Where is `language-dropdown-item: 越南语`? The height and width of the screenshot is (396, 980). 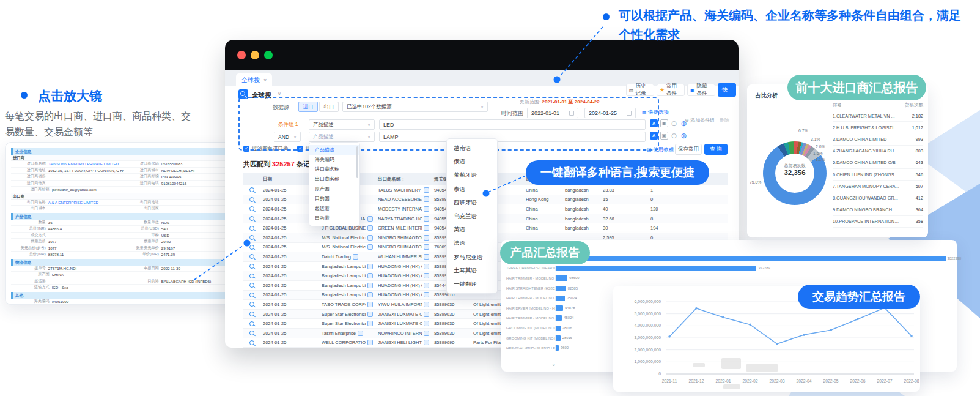
language-dropdown-item: 越南语 is located at coordinates (472, 148).